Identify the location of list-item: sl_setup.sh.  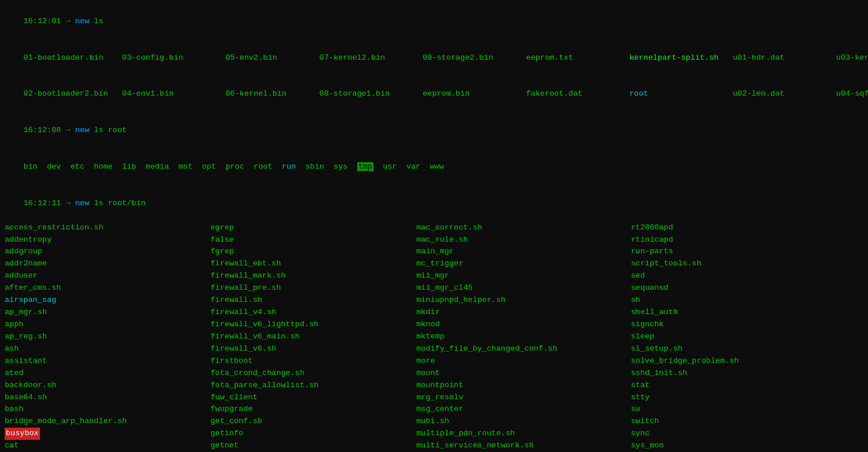
(747, 349).